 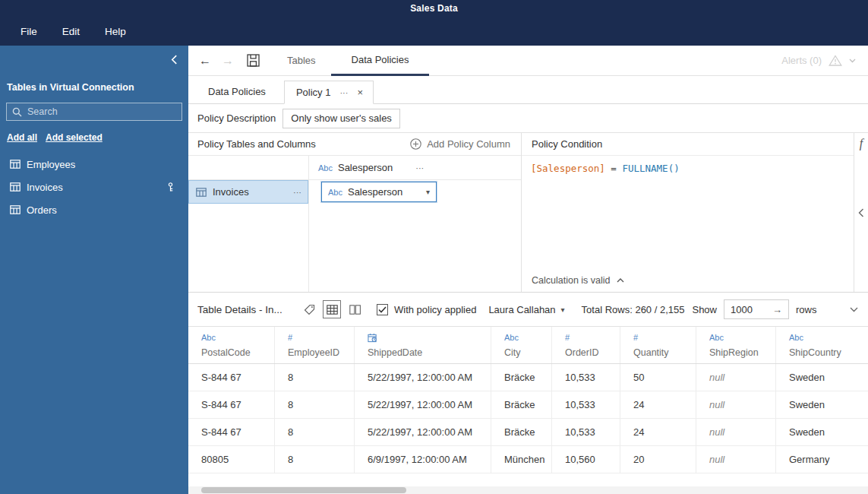 I want to click on policy-description-input: Only show user's sales, so click(x=342, y=119).